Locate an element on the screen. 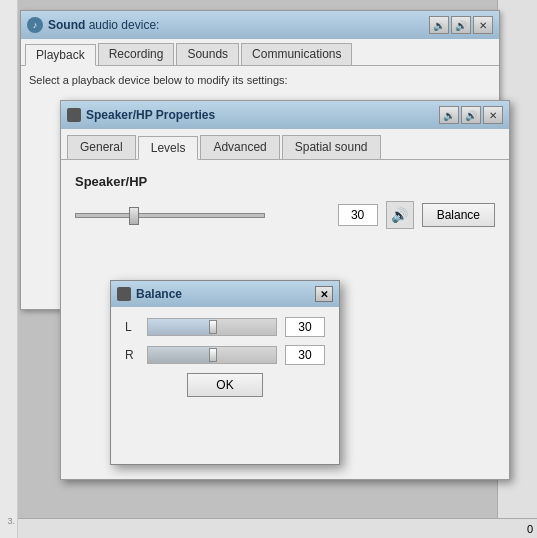  left-channel-thumb is located at coordinates (213, 327).